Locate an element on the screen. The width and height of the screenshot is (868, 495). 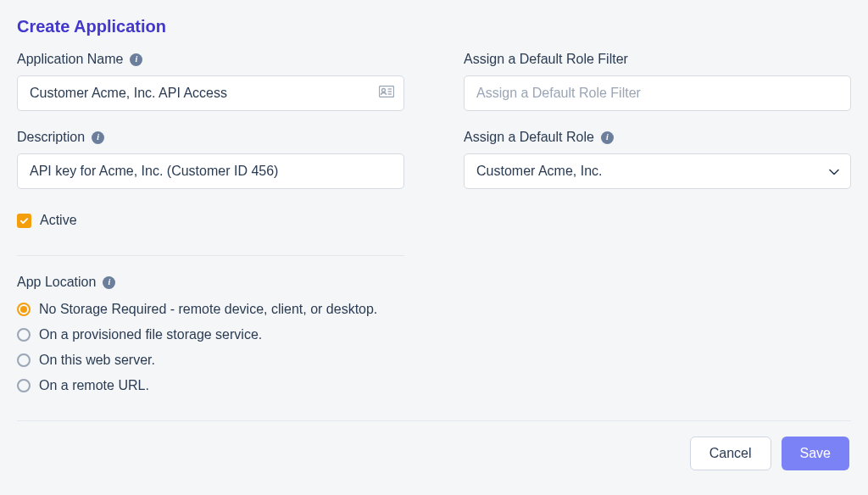
app-location-option-label: On this web server. is located at coordinates (97, 360).